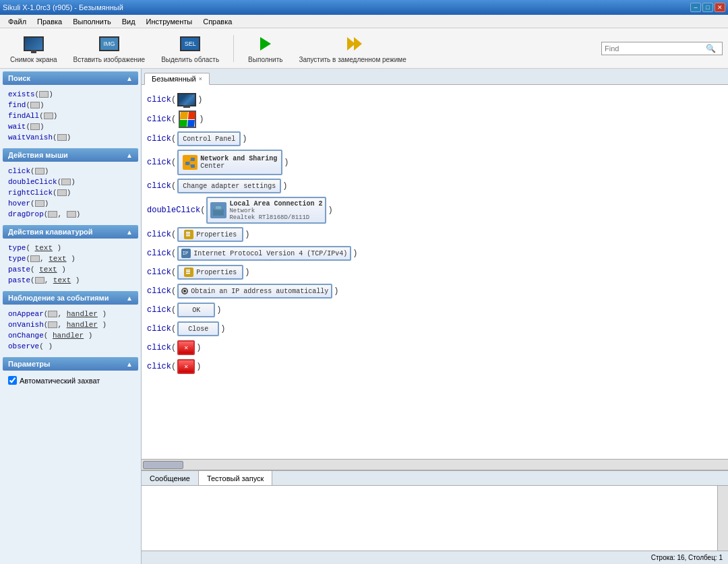 This screenshot has height=564, width=728. I want to click on script-line-13: click( ✕ ), so click(435, 348).